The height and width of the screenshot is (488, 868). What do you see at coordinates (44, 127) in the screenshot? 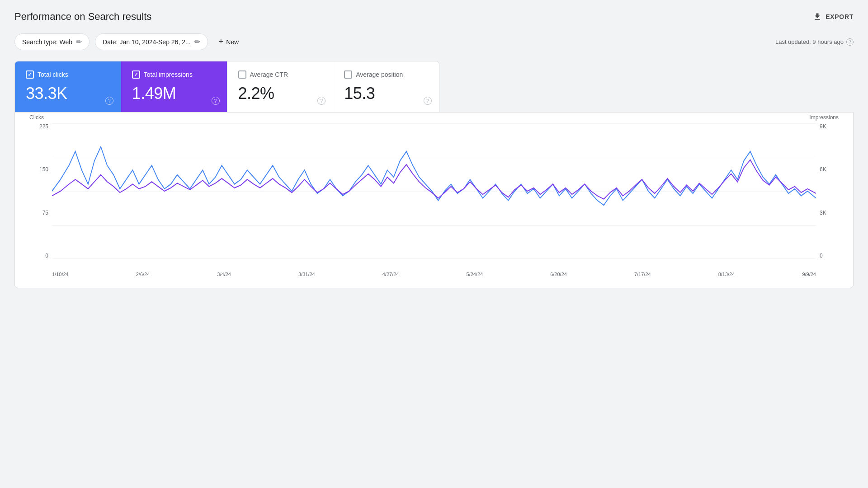
I see `y-left-tick-225: 225` at bounding box center [44, 127].